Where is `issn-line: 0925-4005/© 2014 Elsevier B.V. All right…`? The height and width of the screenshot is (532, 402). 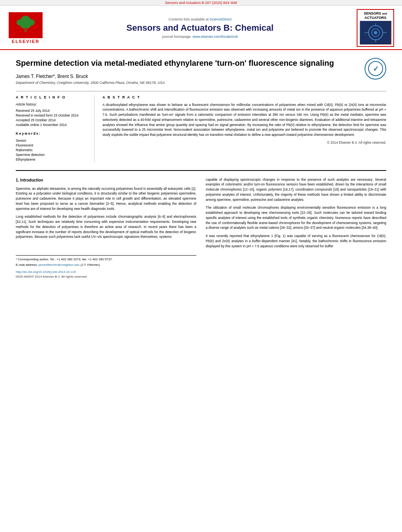 issn-line: 0925-4005/© 2014 Elsevier B.V. All right… is located at coordinates (106, 277).